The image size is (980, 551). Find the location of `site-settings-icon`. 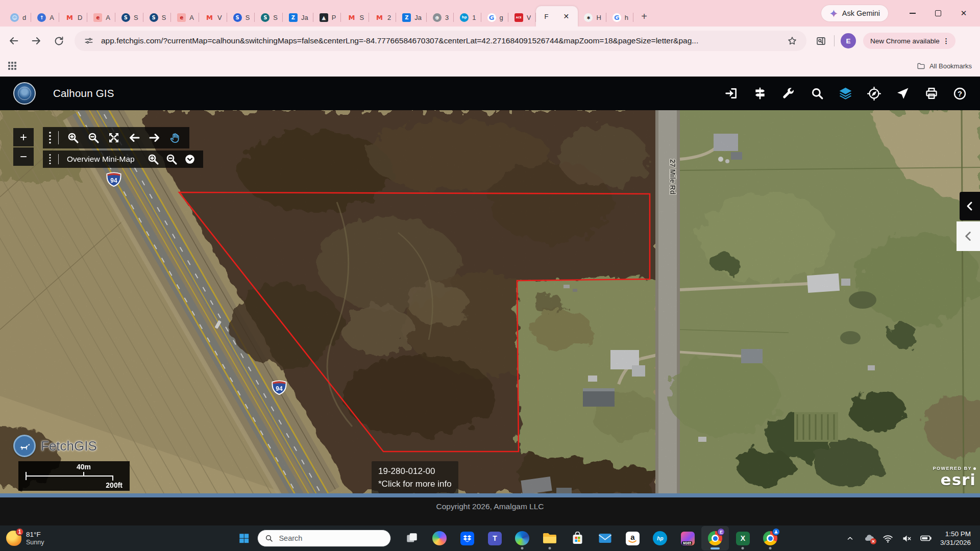

site-settings-icon is located at coordinates (89, 41).